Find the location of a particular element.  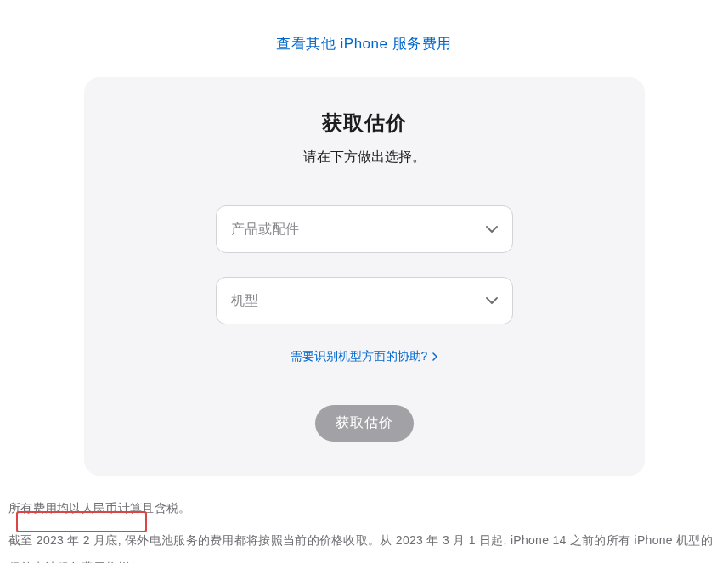

model-select-wrap: 机型 is located at coordinates (364, 301).